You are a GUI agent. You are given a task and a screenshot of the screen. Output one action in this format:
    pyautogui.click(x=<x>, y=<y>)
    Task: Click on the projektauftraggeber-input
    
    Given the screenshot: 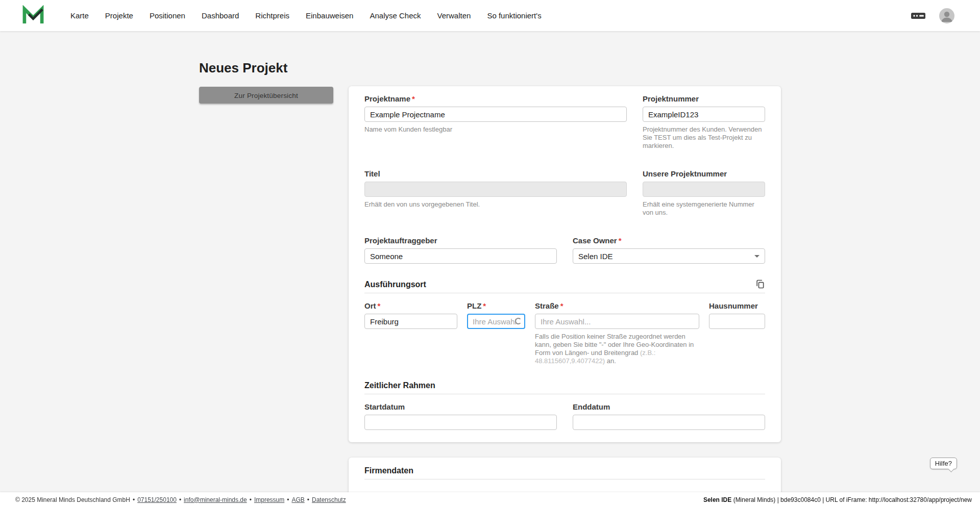 What is the action you would take?
    pyautogui.click(x=460, y=256)
    